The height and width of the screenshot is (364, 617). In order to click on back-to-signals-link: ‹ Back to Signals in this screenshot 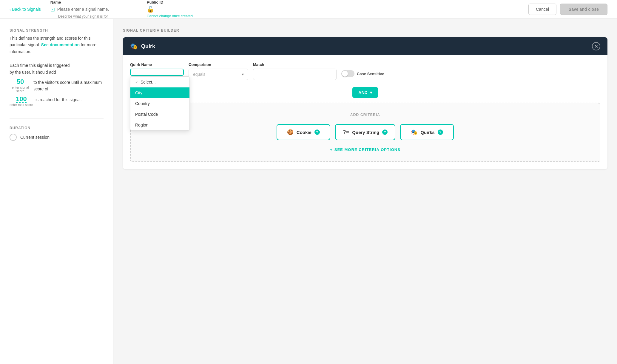, I will do `click(25, 9)`.